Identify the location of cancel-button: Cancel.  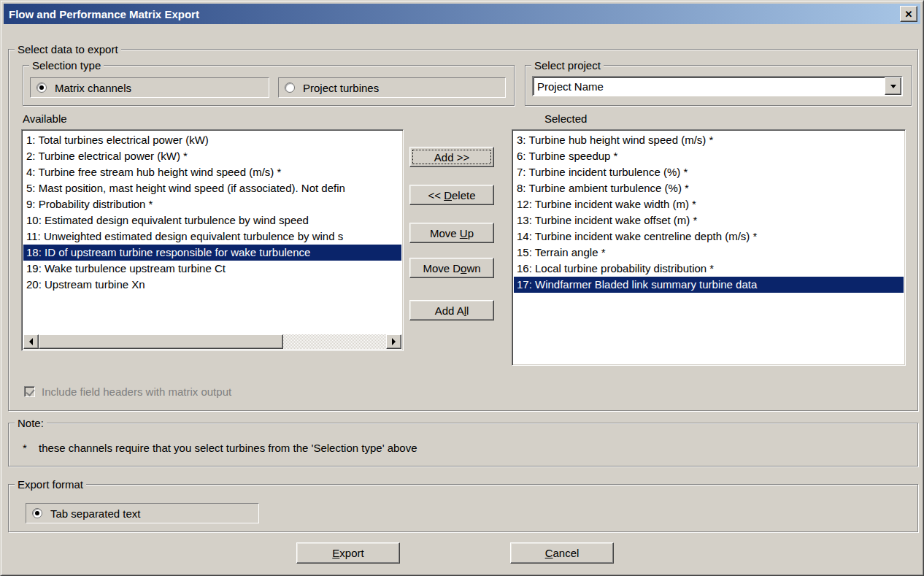
(562, 553).